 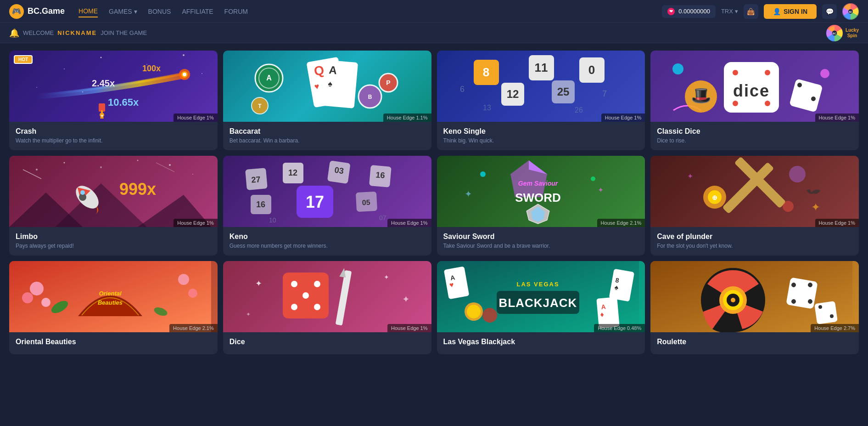 I want to click on house-edge-badge-cave-of-plunder: House Edge 1%, so click(x=837, y=223).